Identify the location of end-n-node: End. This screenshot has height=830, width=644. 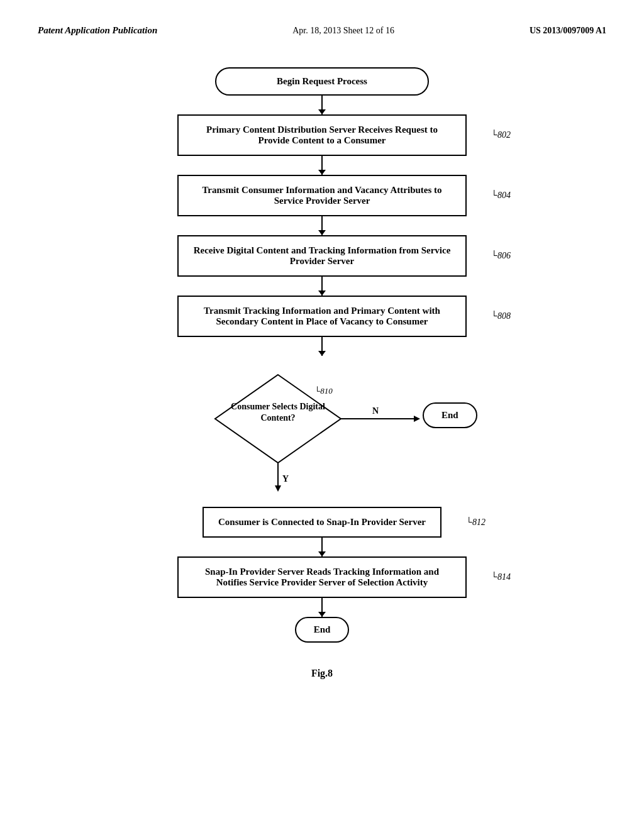
(450, 415).